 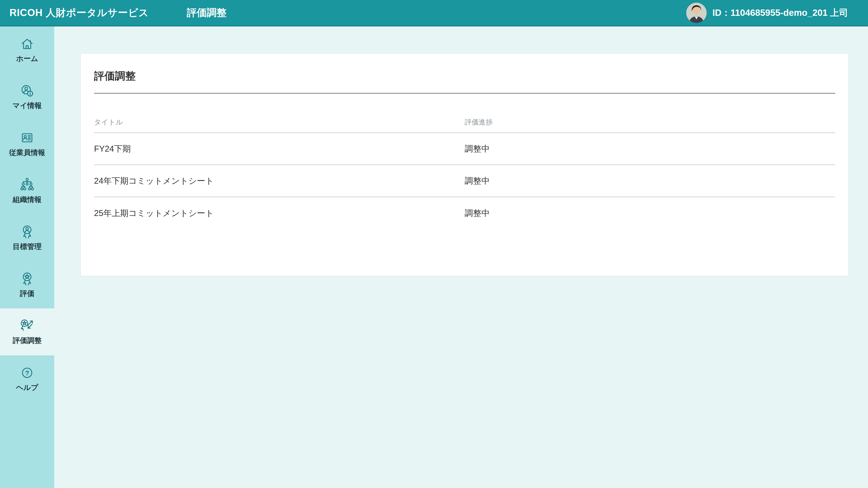 I want to click on evaluation-medal-icon, so click(x=27, y=279).